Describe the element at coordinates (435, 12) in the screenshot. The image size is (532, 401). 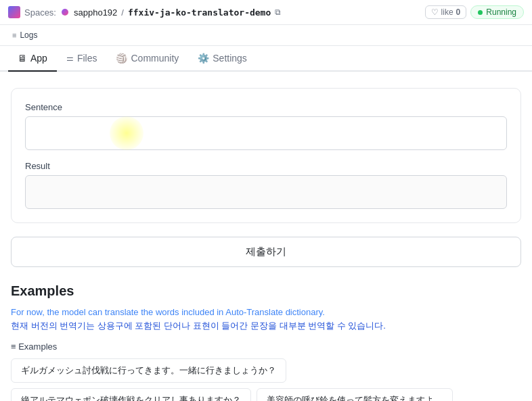
I see `heart-icon: ♡` at that location.